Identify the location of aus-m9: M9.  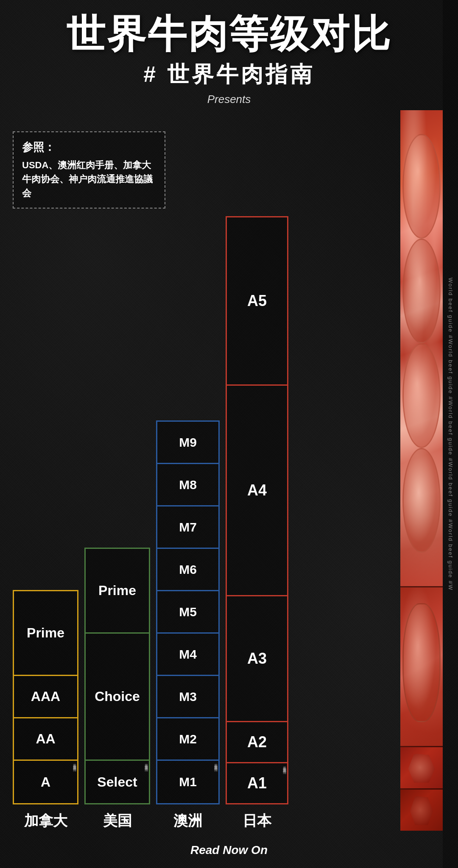
(188, 443).